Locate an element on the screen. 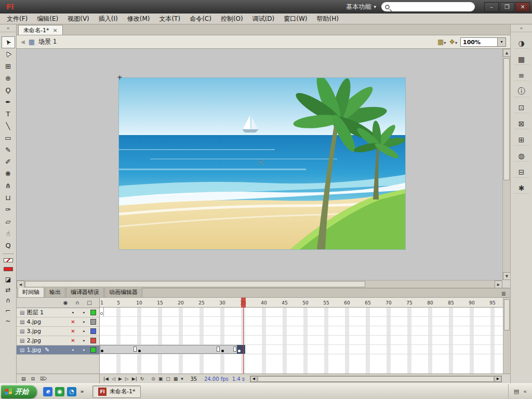 The height and width of the screenshot is (399, 532). subselection-tool: ➤ is located at coordinates (8, 54).